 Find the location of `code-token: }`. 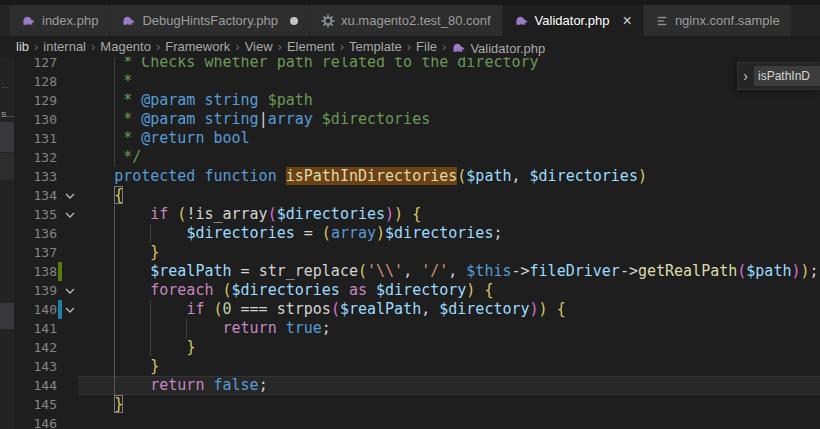

code-token: } is located at coordinates (118, 404).